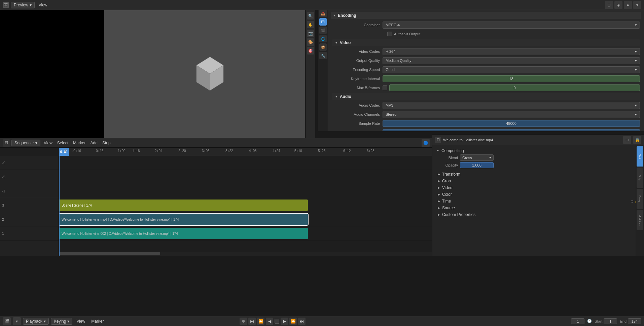 The height and width of the screenshot is (326, 644). What do you see at coordinates (426, 143) in the screenshot?
I see `seq-snap-icon: 🔵` at bounding box center [426, 143].